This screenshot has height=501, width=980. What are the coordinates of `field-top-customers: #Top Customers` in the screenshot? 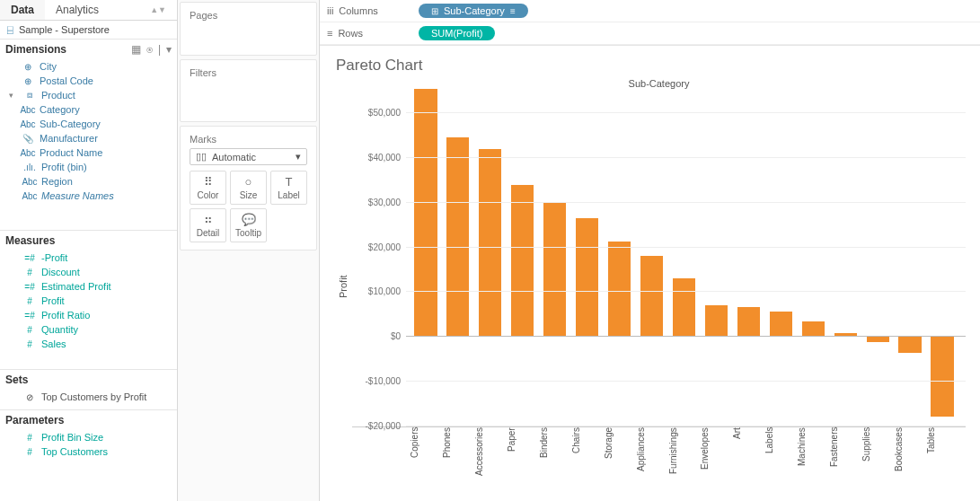 It's located at (88, 452).